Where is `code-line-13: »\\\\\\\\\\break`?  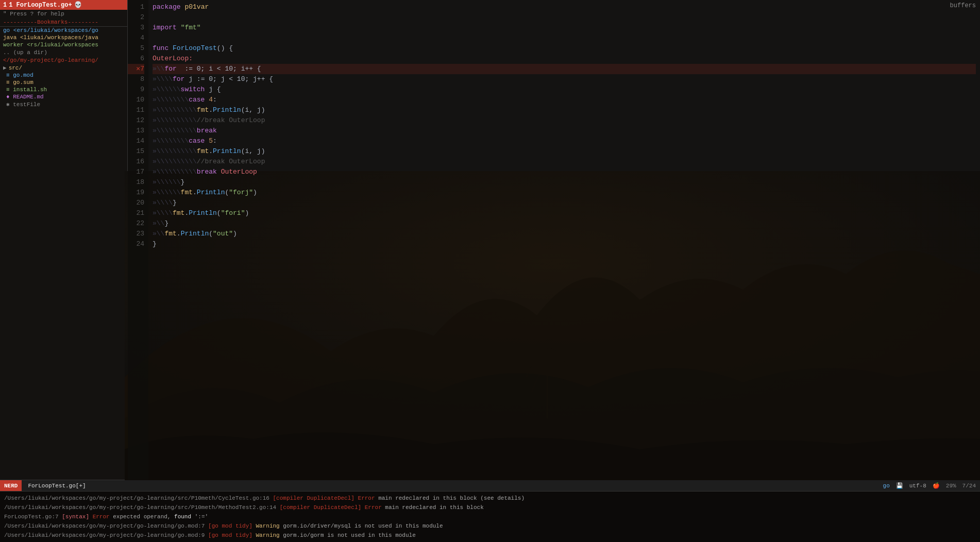
code-line-13: »\\\\\\\\\\break is located at coordinates (564, 131).